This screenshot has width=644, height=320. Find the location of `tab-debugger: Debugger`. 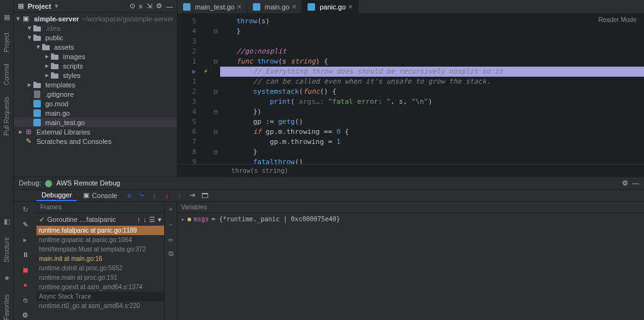

tab-debugger: Debugger is located at coordinates (57, 196).